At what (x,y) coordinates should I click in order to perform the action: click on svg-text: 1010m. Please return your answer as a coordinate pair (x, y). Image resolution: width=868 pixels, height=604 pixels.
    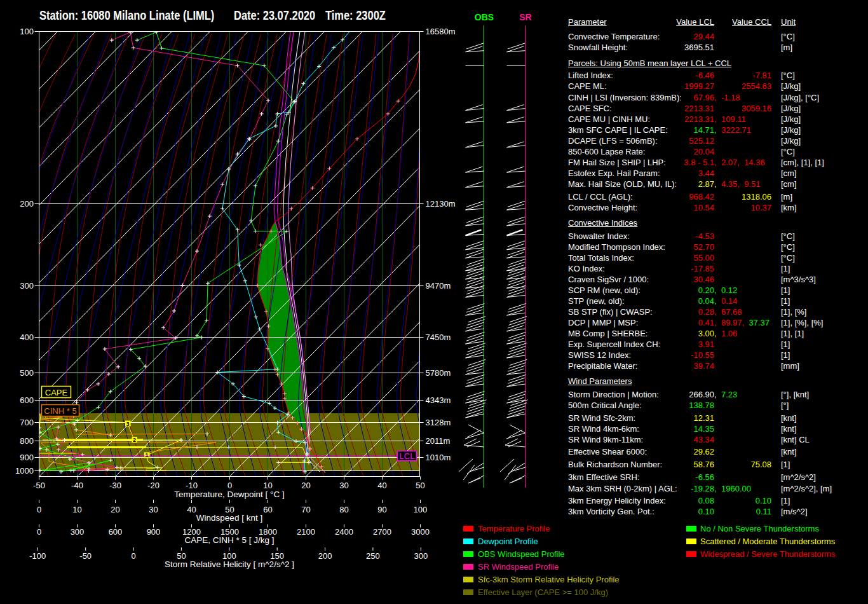
    Looking at the image, I should click on (438, 458).